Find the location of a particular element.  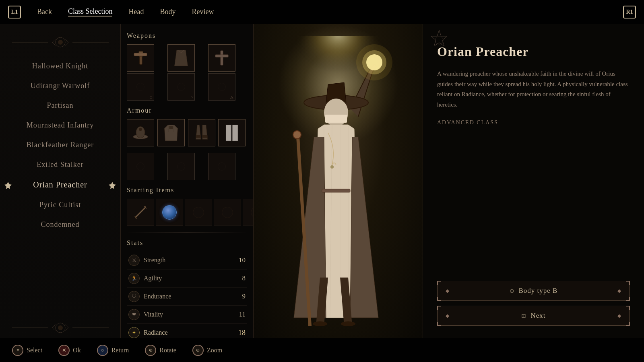

stats-divider is located at coordinates (187, 232).